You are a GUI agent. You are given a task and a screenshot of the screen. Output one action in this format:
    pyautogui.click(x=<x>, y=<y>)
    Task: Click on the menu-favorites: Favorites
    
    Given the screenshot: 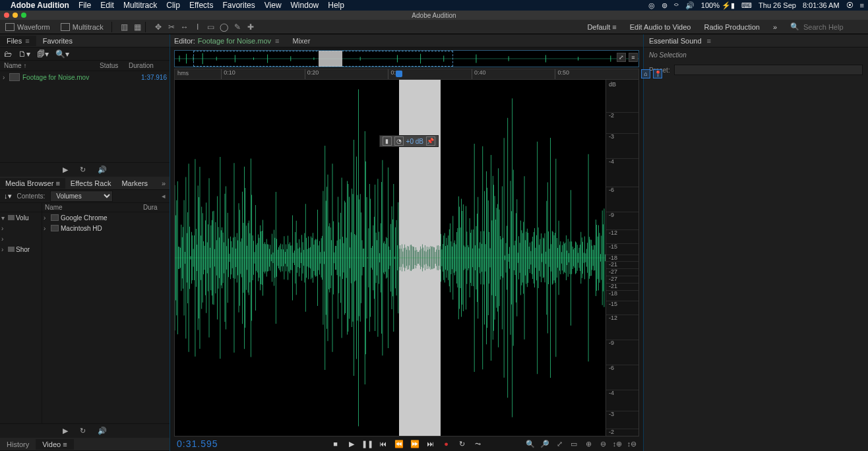 What is the action you would take?
    pyautogui.click(x=239, y=5)
    